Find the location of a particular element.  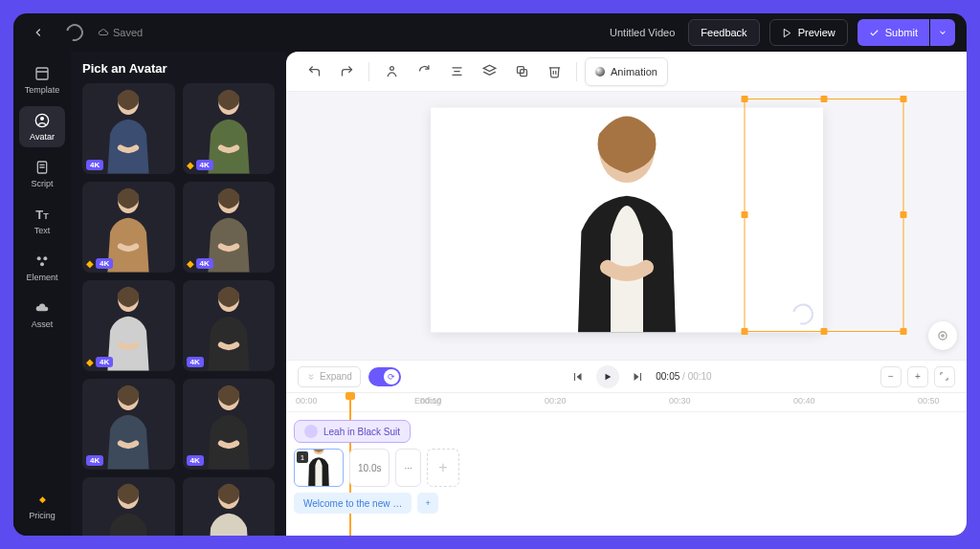

rail-script: Script is located at coordinates (42, 174).